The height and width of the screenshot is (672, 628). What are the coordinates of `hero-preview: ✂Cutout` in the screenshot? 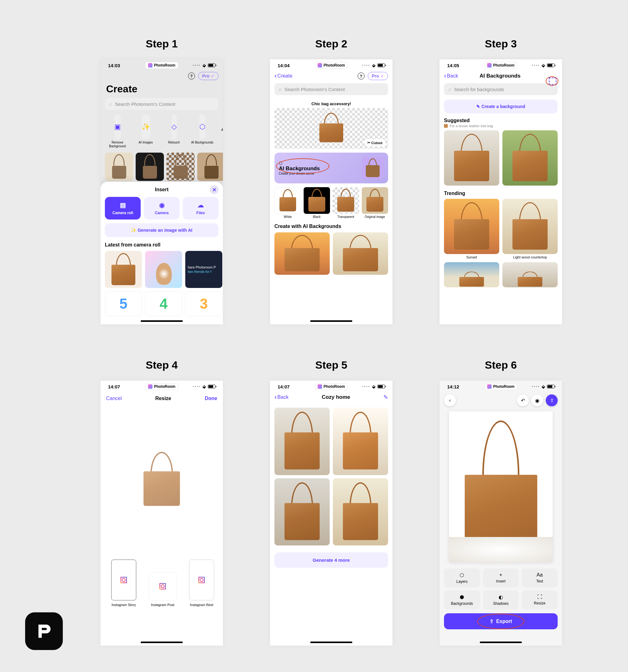 It's located at (331, 128).